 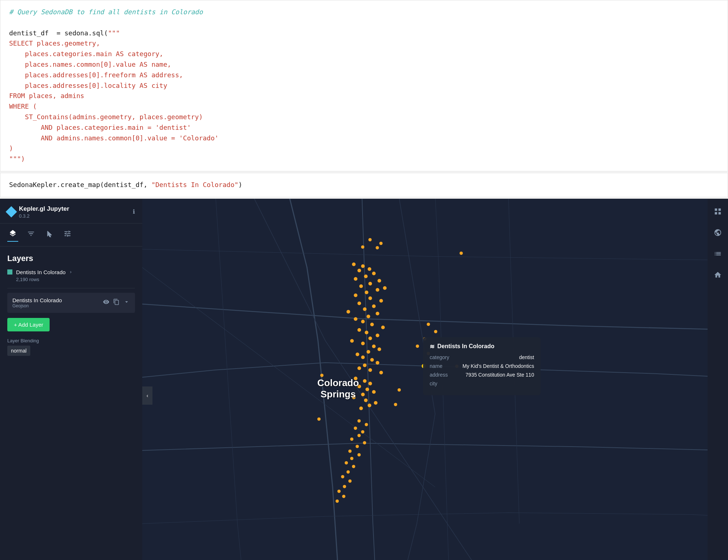 What do you see at coordinates (482, 346) in the screenshot?
I see `tooltip-title: ≋ Dentists In Colorado` at bounding box center [482, 346].